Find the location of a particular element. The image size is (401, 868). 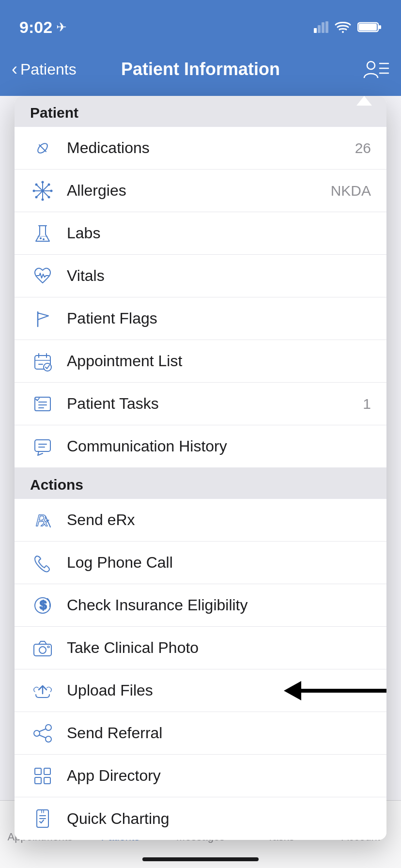

check-insurance-icon: $ is located at coordinates (43, 605).